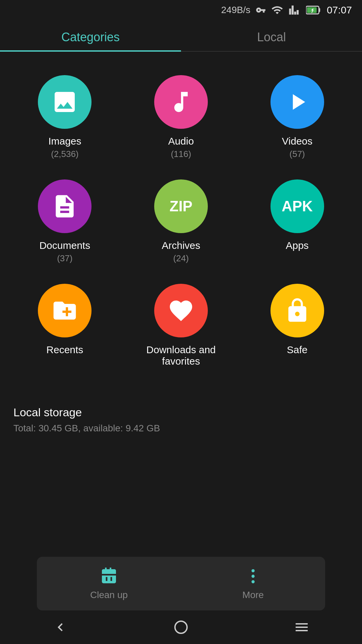 The width and height of the screenshot is (362, 644). What do you see at coordinates (297, 350) in the screenshot?
I see `safe-label: Safe` at bounding box center [297, 350].